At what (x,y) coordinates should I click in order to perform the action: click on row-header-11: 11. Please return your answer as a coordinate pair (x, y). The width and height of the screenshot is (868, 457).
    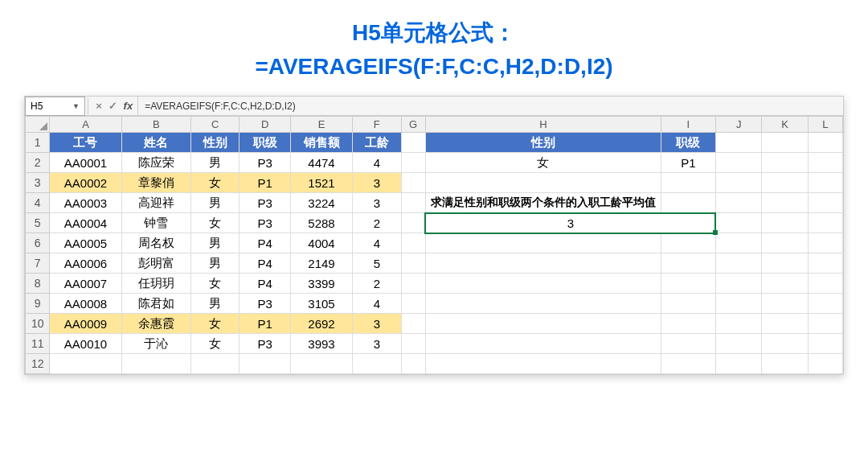
    Looking at the image, I should click on (38, 344).